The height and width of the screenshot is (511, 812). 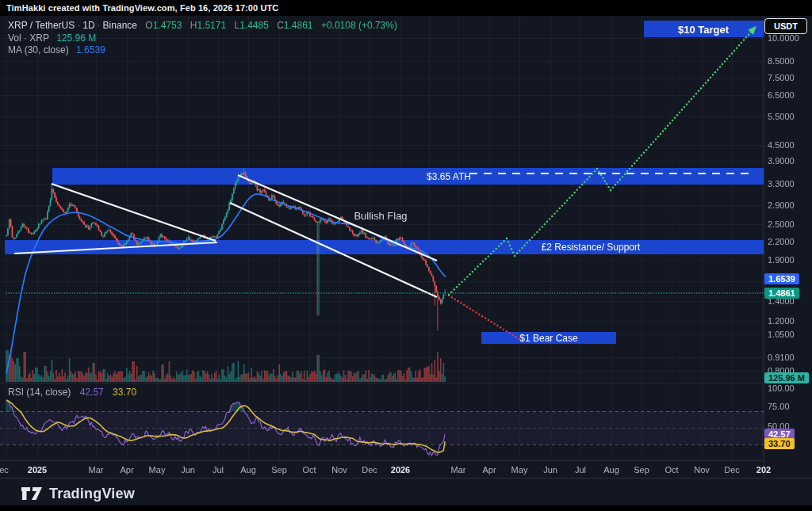 What do you see at coordinates (203, 25) in the screenshot?
I see `symbol-legend-row: XRP / TetherUS·1D·Binance O1.4753 H1.517…` at bounding box center [203, 25].